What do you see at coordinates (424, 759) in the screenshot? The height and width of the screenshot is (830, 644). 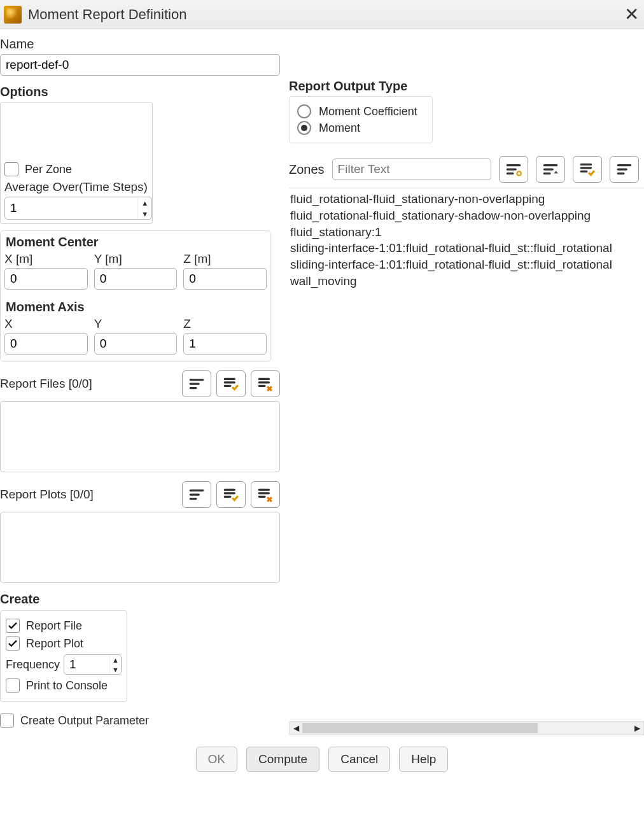 I see `help-button: Help` at bounding box center [424, 759].